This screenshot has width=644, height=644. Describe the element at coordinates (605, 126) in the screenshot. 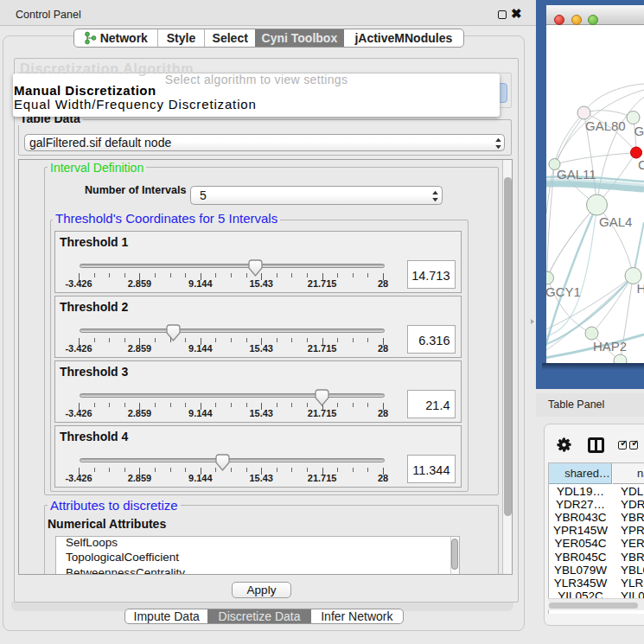

I see `svg-text: GAL80` at that location.